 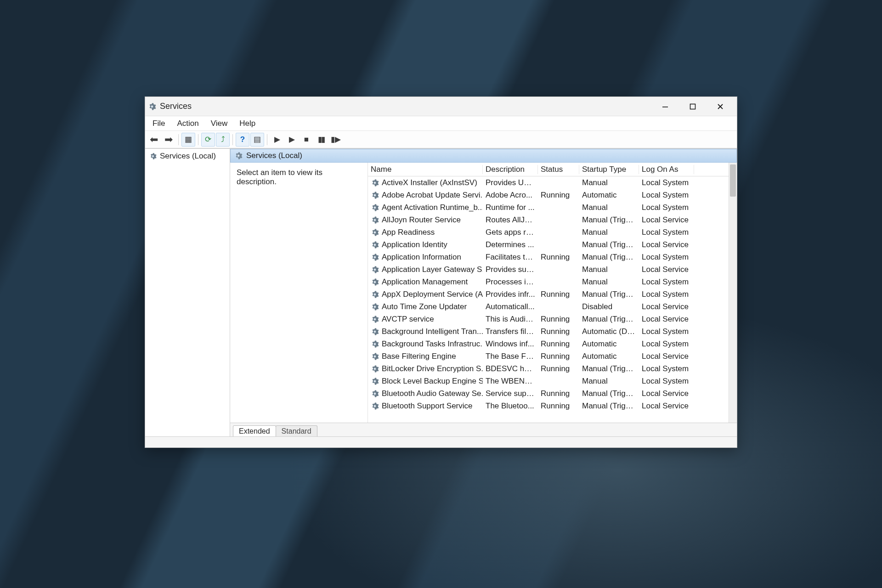 I want to click on tree-item-services-local: Services (Local), so click(x=187, y=156).